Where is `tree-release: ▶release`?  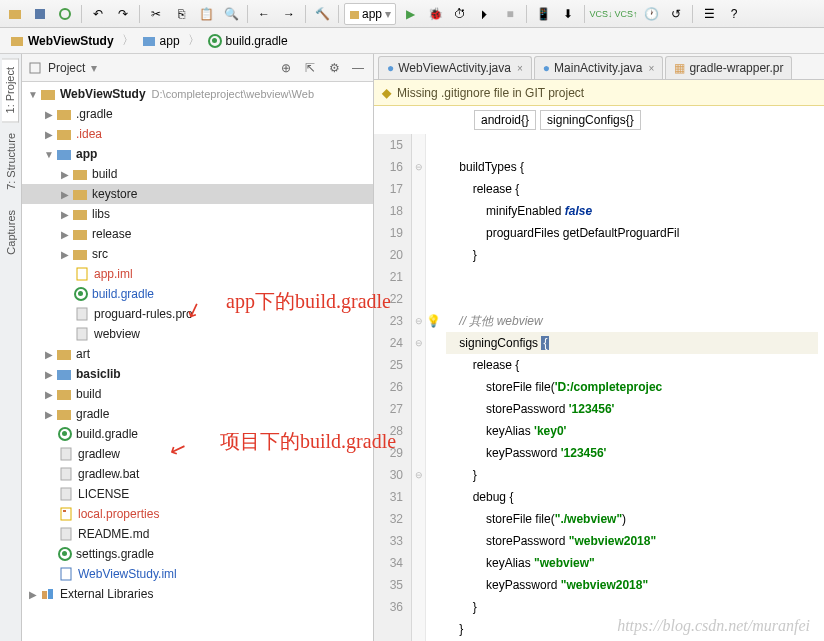 tree-release: ▶release is located at coordinates (198, 234).